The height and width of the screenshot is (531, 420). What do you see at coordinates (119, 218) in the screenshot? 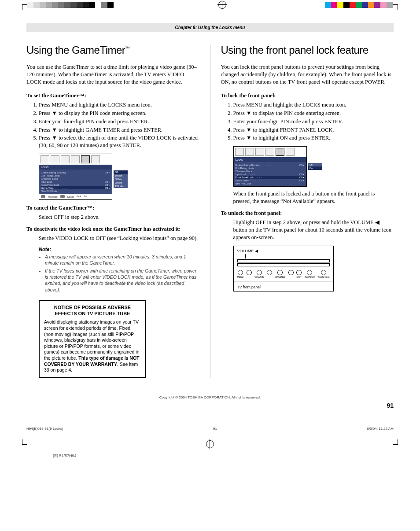
I see `cancel-text: Select OFF in step 2 above.` at bounding box center [119, 218].